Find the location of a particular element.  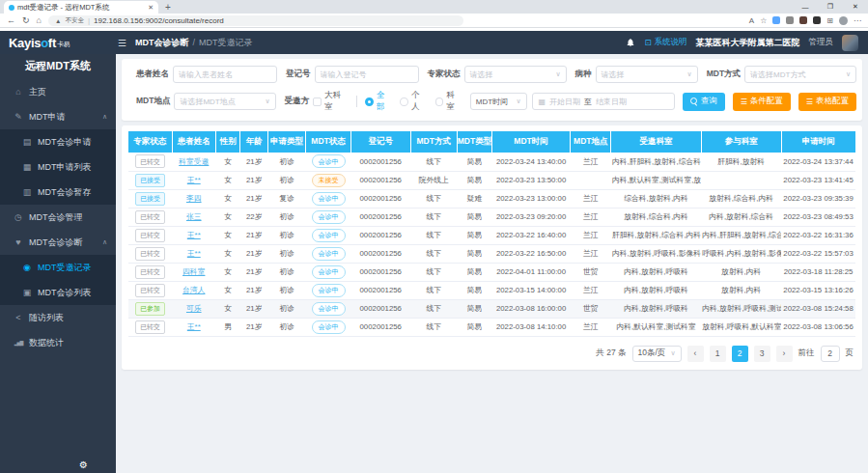

register-no-input is located at coordinates (367, 74).